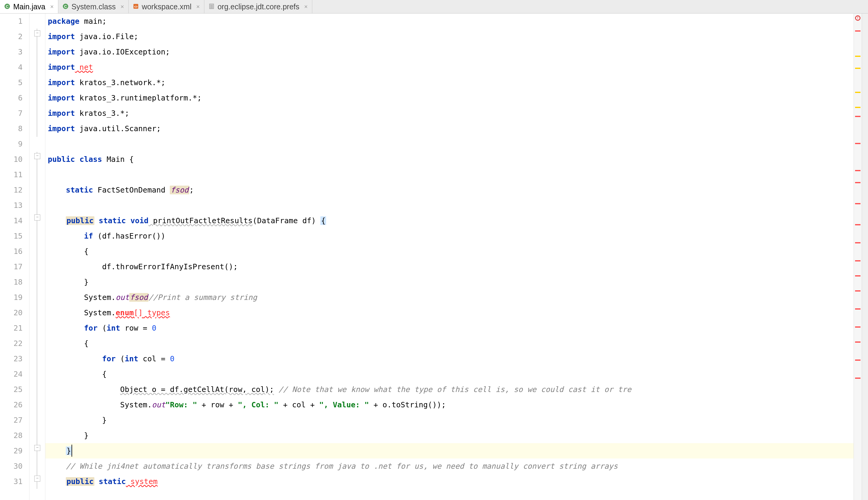  Describe the element at coordinates (258, 7) in the screenshot. I see `tab-prefs: org.eclipse.jdt.core.prefs ×` at that location.